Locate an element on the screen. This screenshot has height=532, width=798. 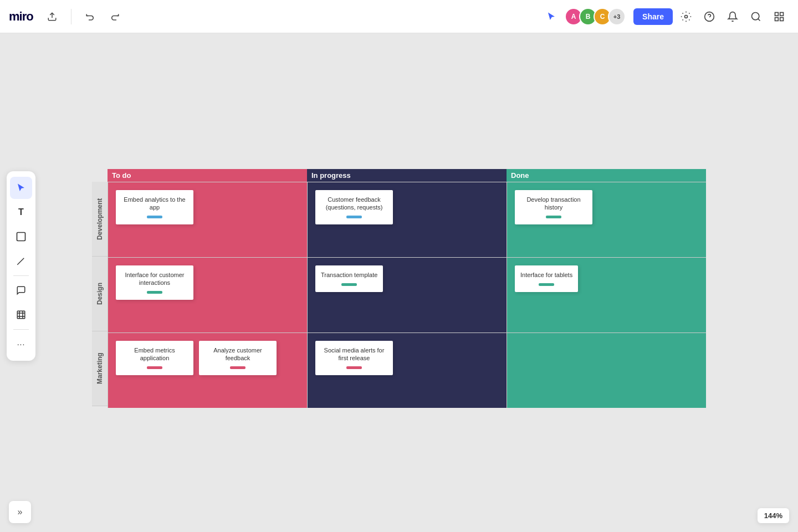
comment-icon is located at coordinates (21, 290).